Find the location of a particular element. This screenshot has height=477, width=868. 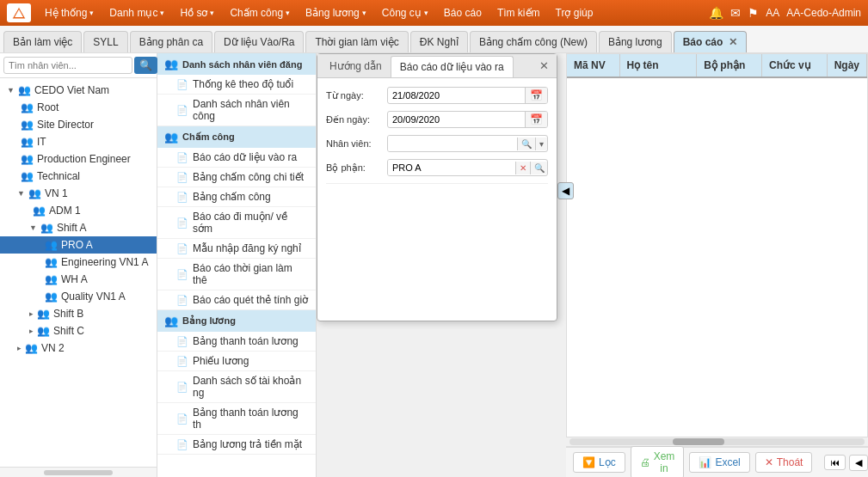

tree-item-technical: 👥 Technical is located at coordinates (78, 176).